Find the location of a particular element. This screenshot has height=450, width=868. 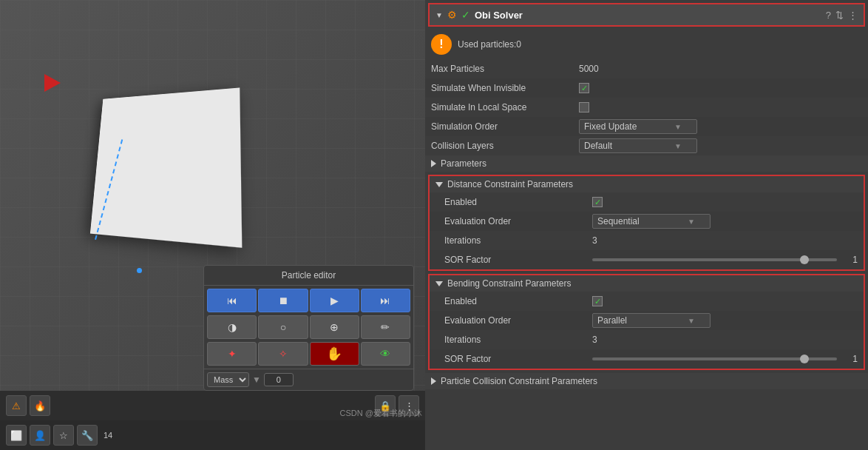

objects-icon: 👤 is located at coordinates (40, 435).